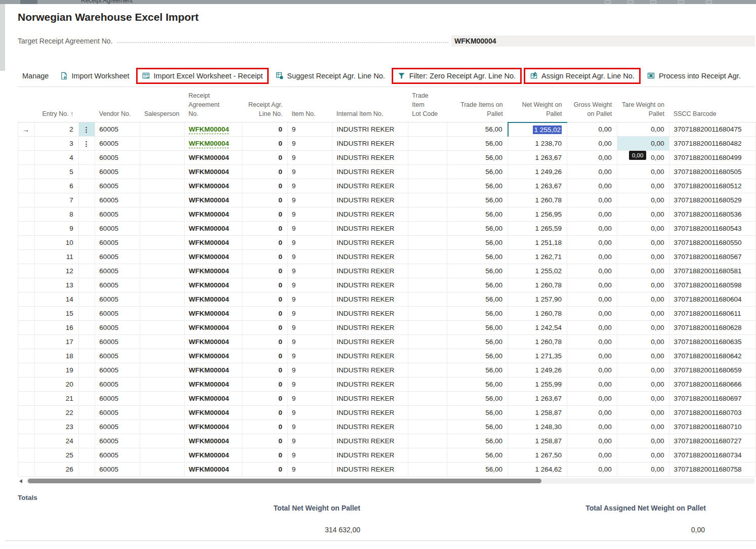  I want to click on cell-net: 1 262,71, so click(537, 257).